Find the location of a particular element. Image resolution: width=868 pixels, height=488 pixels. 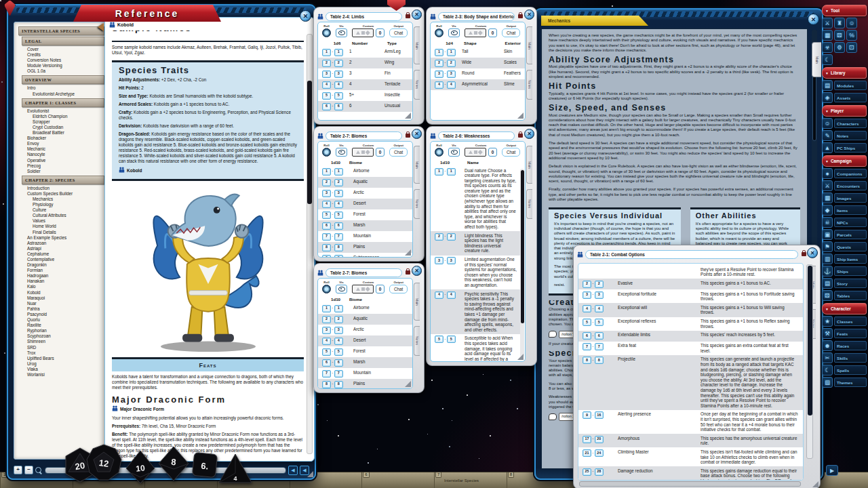

hotkey-slot-6: 6 is located at coordinates (397, 480).